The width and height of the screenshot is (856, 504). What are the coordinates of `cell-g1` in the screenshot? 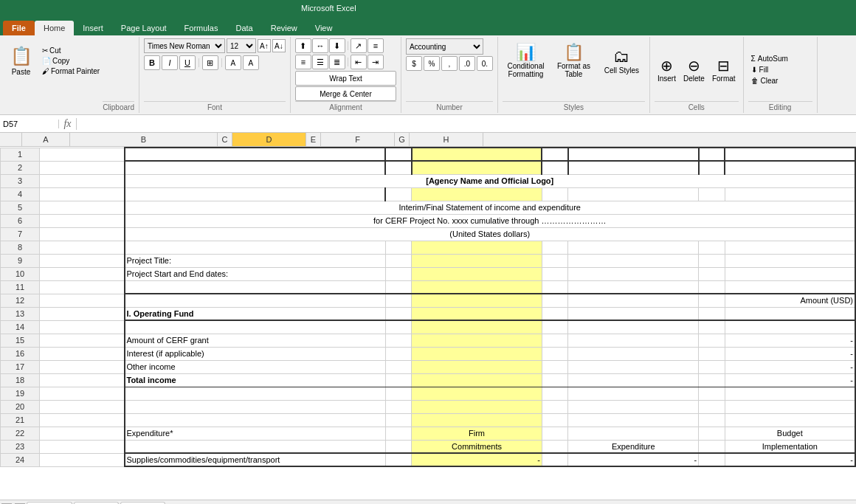 It's located at (711, 154).